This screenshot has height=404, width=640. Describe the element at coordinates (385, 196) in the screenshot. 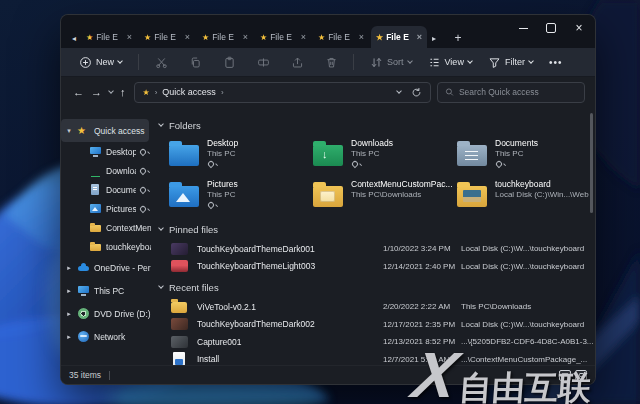

I see `folder-tile: ContextMenuCustomPac... This PC\Download…` at that location.